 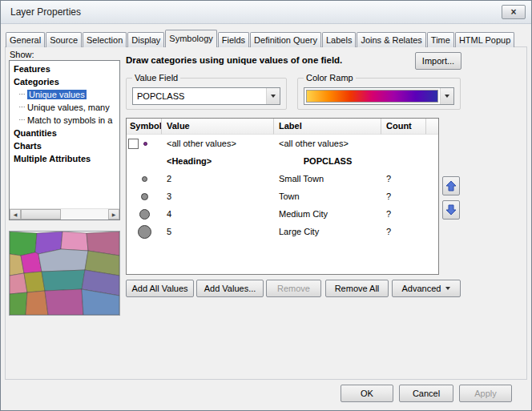 I want to click on show-list-items: FeaturesCategoriesUnique valuesUnique va…, so click(x=64, y=135).